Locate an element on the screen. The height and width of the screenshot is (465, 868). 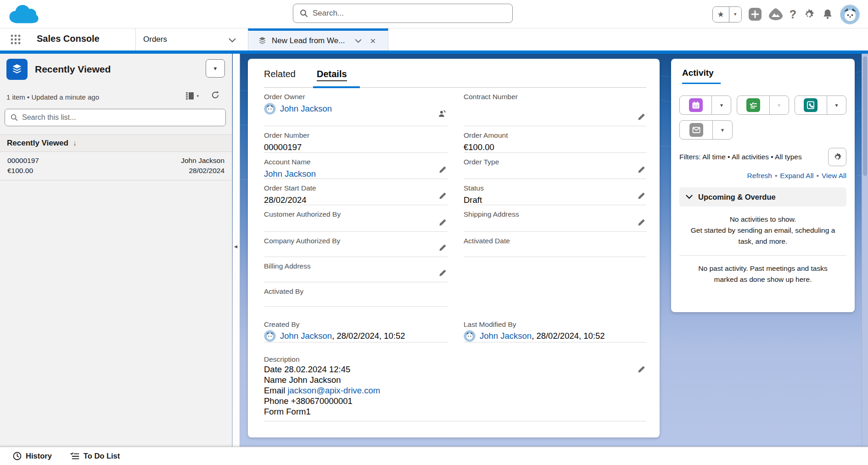
list-search is located at coordinates (115, 118).